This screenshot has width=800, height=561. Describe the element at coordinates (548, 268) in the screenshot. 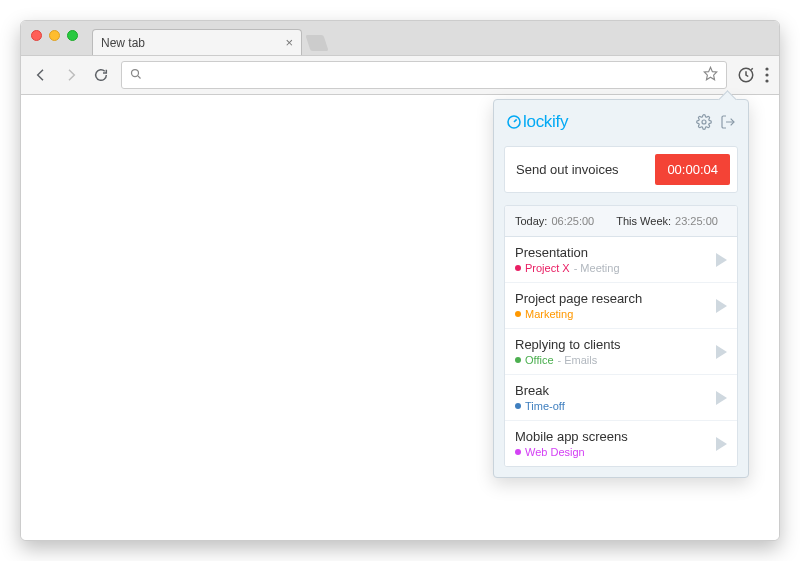

I see `entry-project: Project X` at that location.